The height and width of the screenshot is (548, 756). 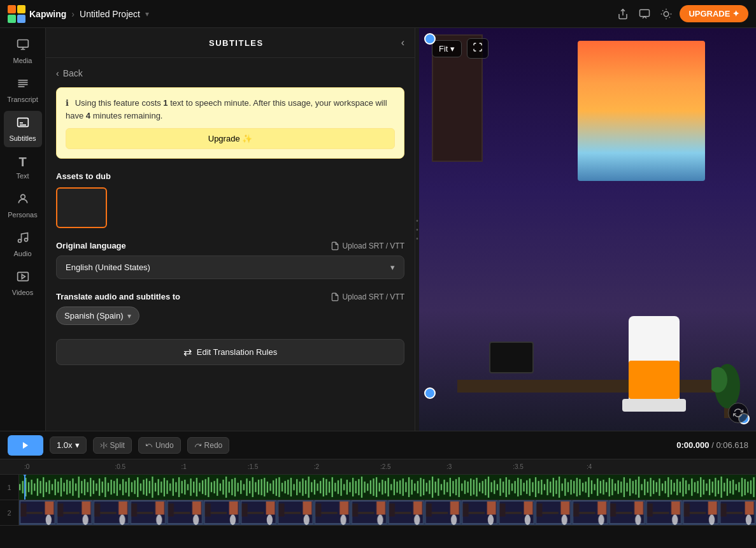 What do you see at coordinates (430, 393) in the screenshot?
I see `control-point-bottom-left` at bounding box center [430, 393].